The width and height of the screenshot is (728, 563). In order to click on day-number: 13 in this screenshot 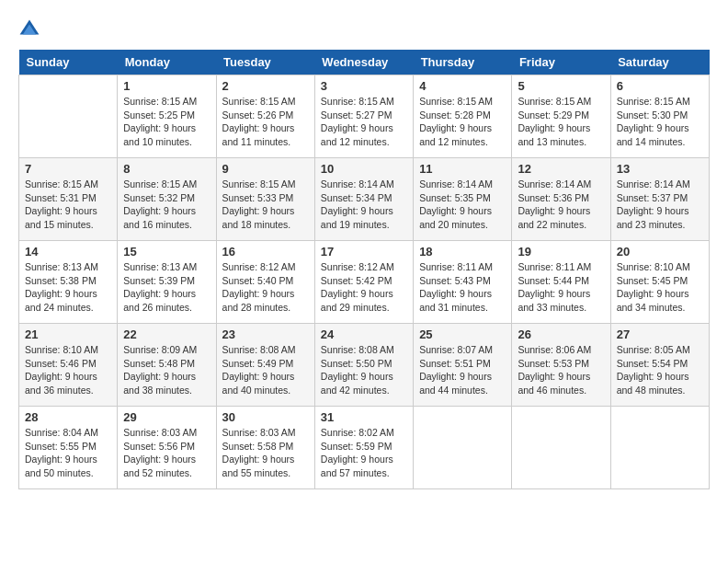, I will do `click(660, 169)`.